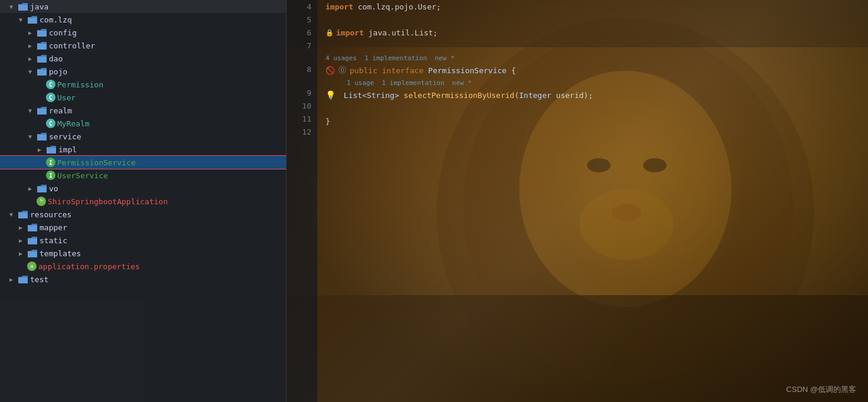 The width and height of the screenshot is (868, 402). I want to click on arrow-impl, so click(42, 150).